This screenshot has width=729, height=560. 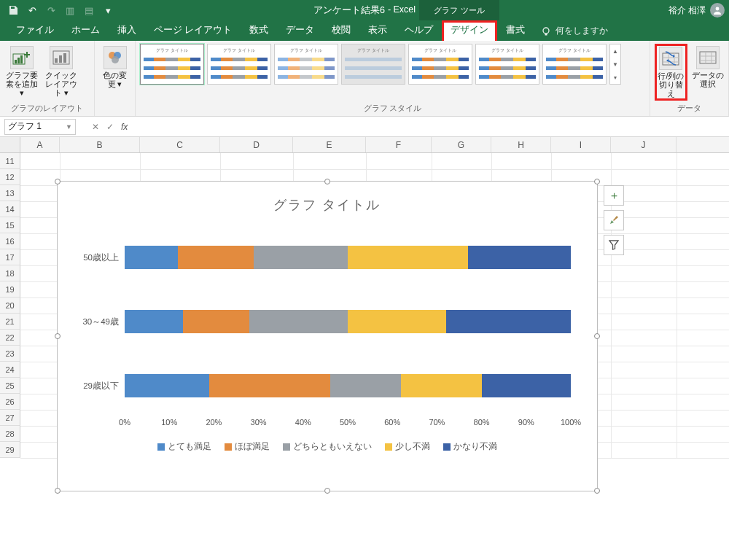 What do you see at coordinates (10, 306) in the screenshot?
I see `row-headers: 11121314151617181920212223242526272829` at bounding box center [10, 306].